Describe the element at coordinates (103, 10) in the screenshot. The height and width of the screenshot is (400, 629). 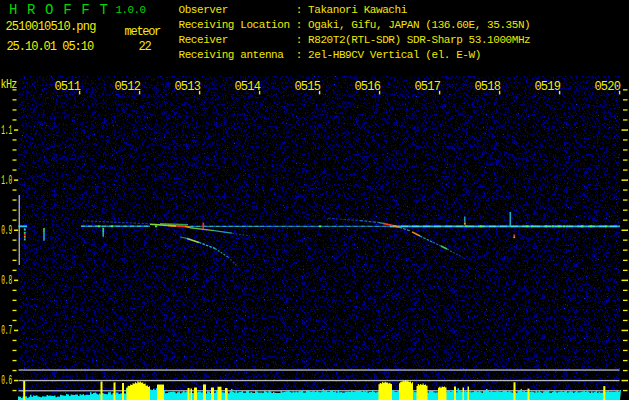
I see `svg-text: T` at that location.